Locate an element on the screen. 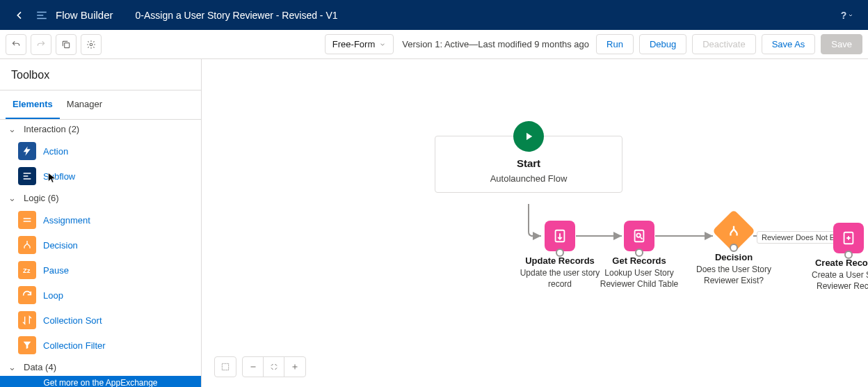 This screenshot has width=868, height=387. decision-icon is located at coordinates (27, 245).